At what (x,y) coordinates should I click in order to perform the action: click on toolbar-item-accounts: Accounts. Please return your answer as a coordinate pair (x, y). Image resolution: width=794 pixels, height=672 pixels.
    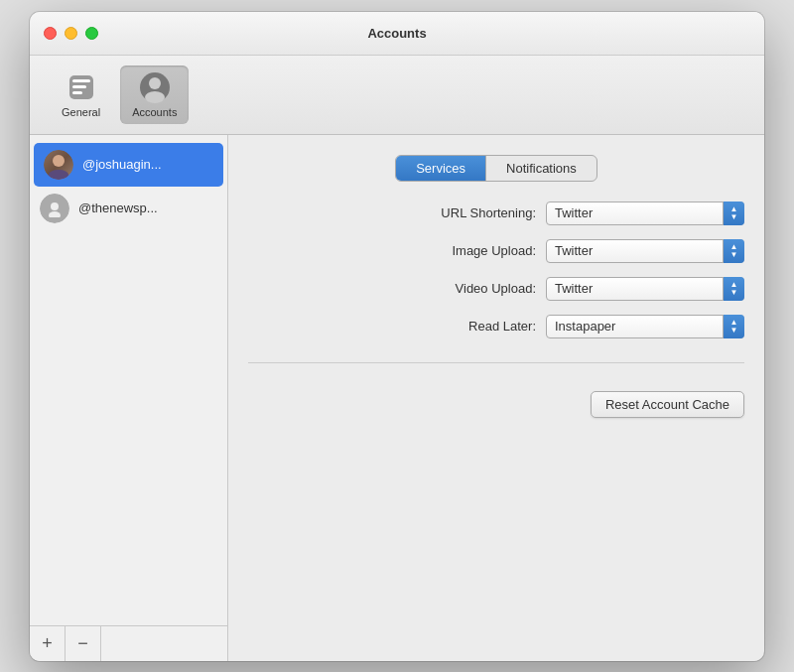
    Looking at the image, I should click on (155, 95).